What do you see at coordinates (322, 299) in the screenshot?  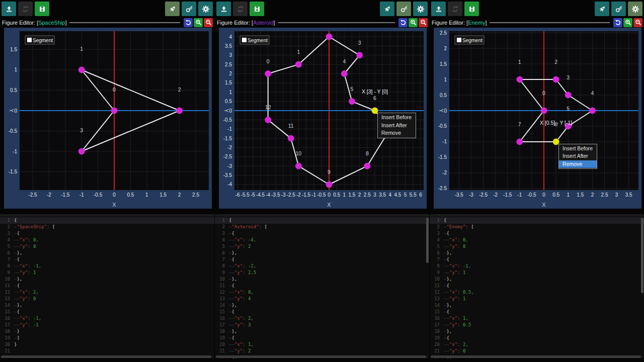 I see `code-line-13: 13——"y": 4` at bounding box center [322, 299].